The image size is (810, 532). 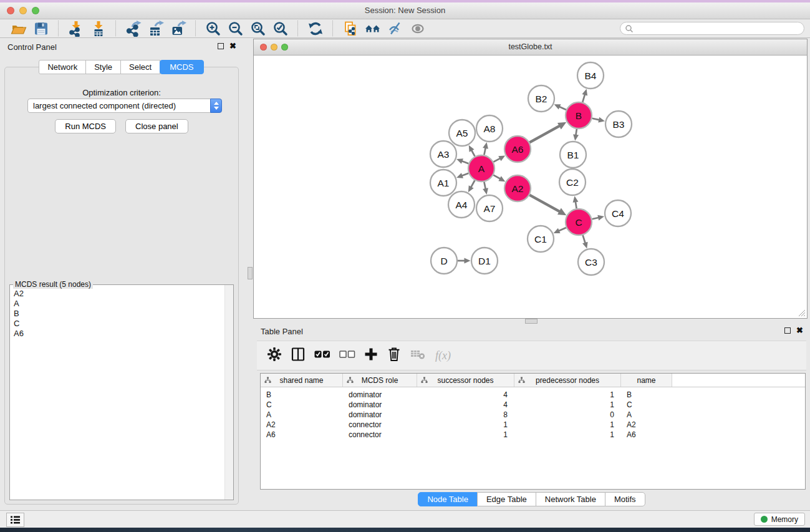 What do you see at coordinates (19, 29) in the screenshot?
I see `open-session-button` at bounding box center [19, 29].